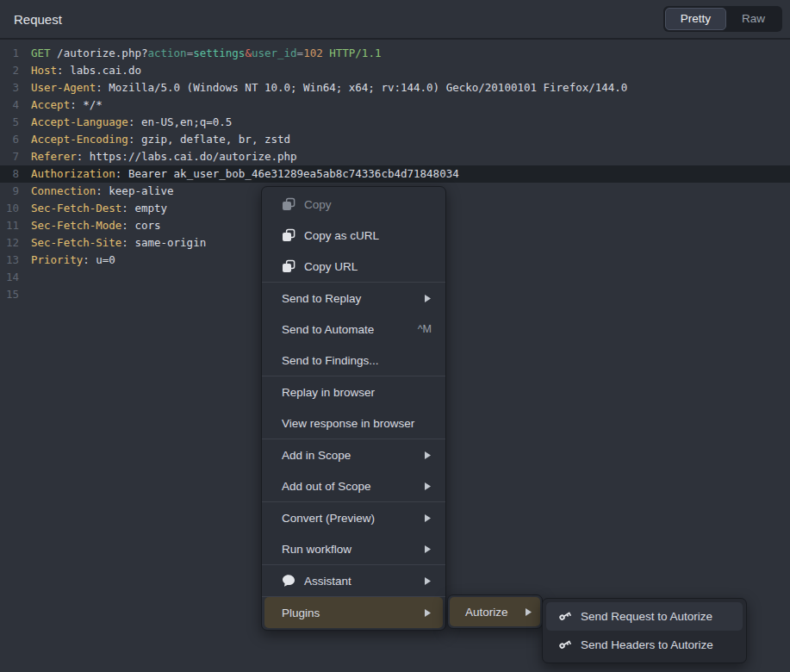 The image size is (790, 672). What do you see at coordinates (9, 174) in the screenshot?
I see `line-number: 8` at bounding box center [9, 174].